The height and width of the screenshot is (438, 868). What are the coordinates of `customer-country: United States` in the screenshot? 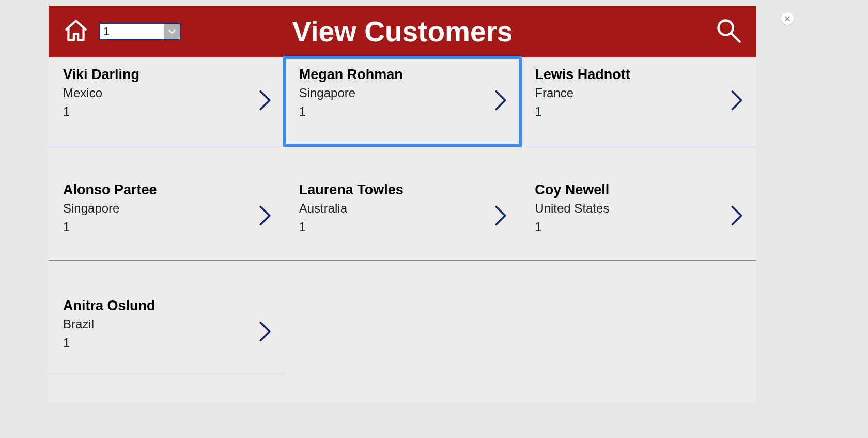 It's located at (640, 208).